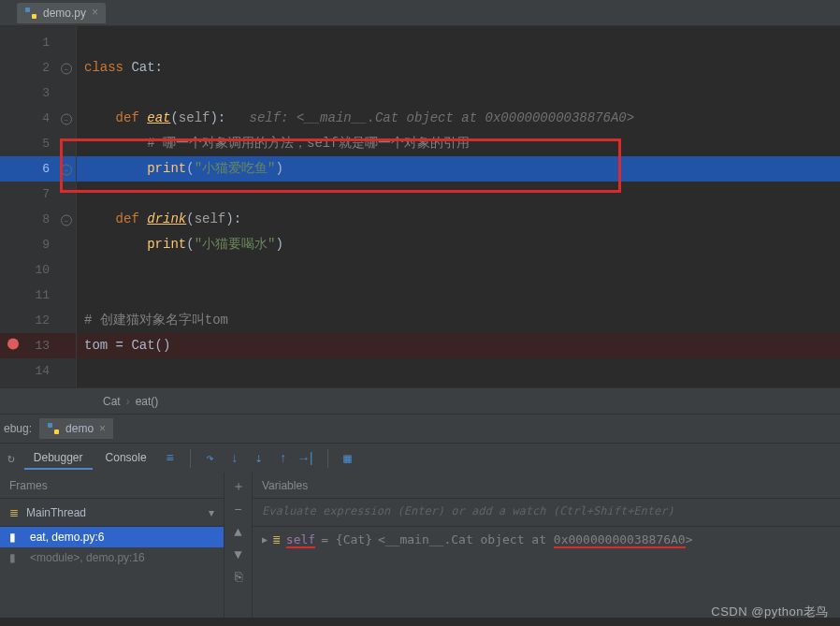 This screenshot has width=840, height=626. I want to click on add-watch-icon: ＋, so click(239, 487).